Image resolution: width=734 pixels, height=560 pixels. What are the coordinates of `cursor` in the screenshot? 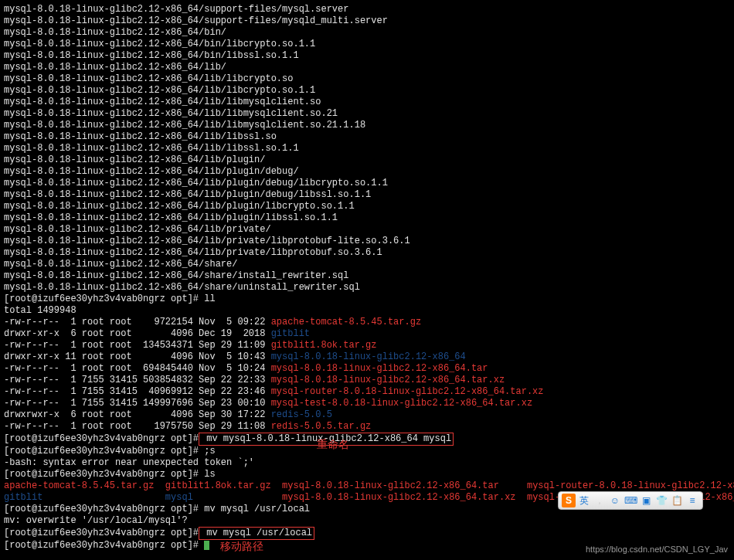 It's located at (207, 545).